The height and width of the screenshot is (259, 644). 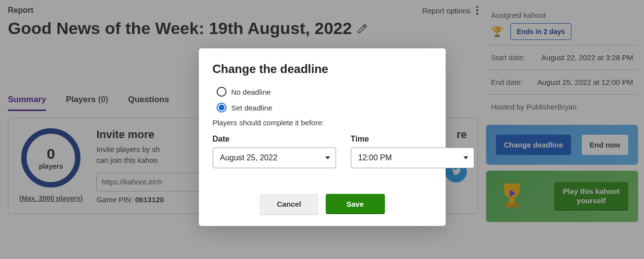 What do you see at coordinates (322, 108) in the screenshot?
I see `radio-set-deadline: Set deadline` at bounding box center [322, 108].